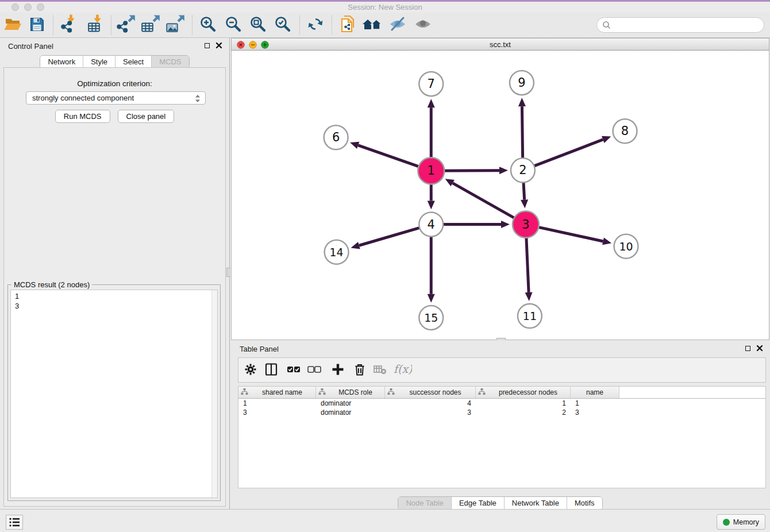 The width and height of the screenshot is (770, 532). Describe the element at coordinates (607, 25) in the screenshot. I see `search-icon` at that location.